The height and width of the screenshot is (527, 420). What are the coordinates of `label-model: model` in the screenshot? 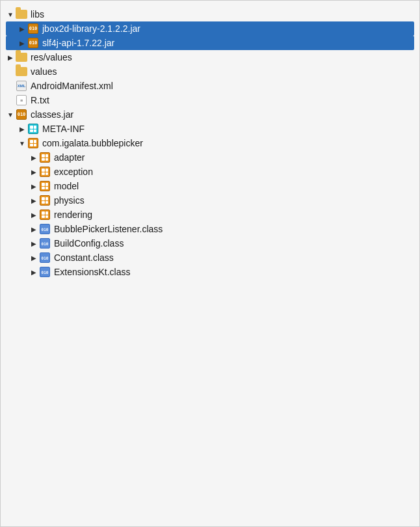 It's located at (66, 186).